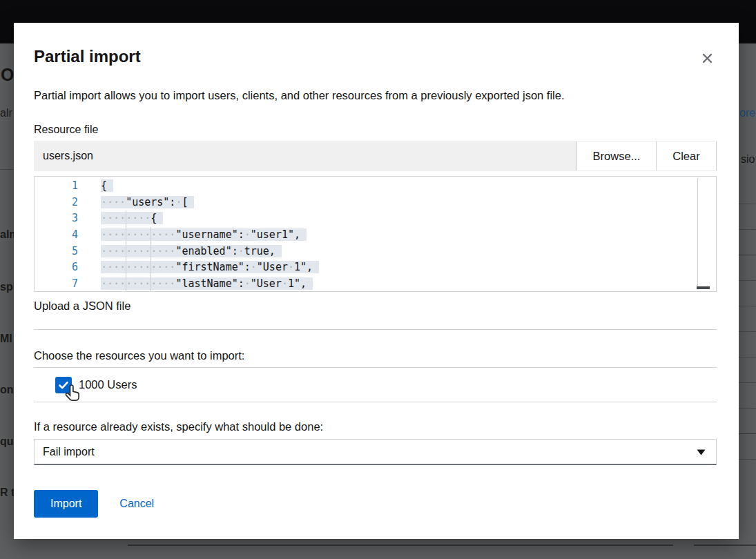 The image size is (756, 559). What do you see at coordinates (7, 493) in the screenshot?
I see `background-text-fragment: R t` at bounding box center [7, 493].